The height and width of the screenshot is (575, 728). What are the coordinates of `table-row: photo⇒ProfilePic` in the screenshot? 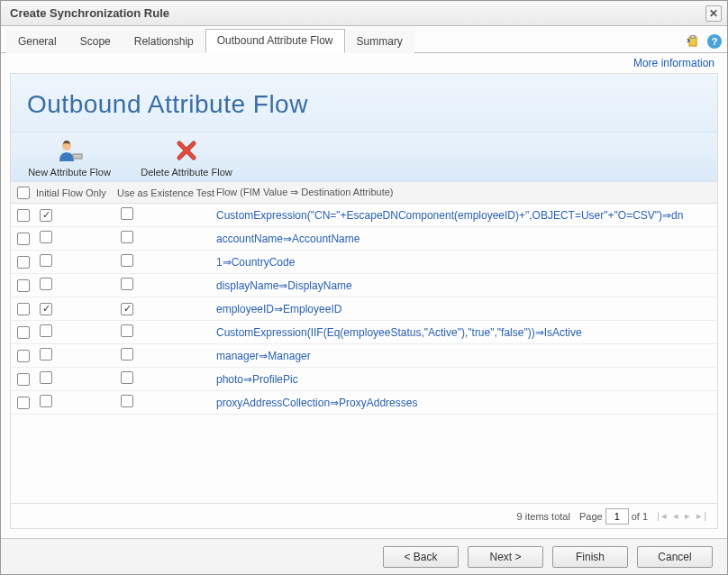 It's located at (364, 379).